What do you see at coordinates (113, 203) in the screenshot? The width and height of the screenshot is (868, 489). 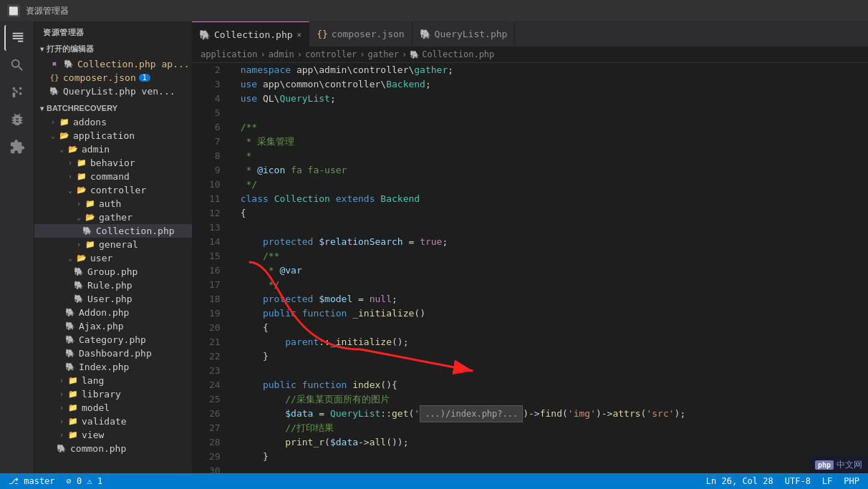 I see `folder-auth: › 📁 auth` at bounding box center [113, 203].